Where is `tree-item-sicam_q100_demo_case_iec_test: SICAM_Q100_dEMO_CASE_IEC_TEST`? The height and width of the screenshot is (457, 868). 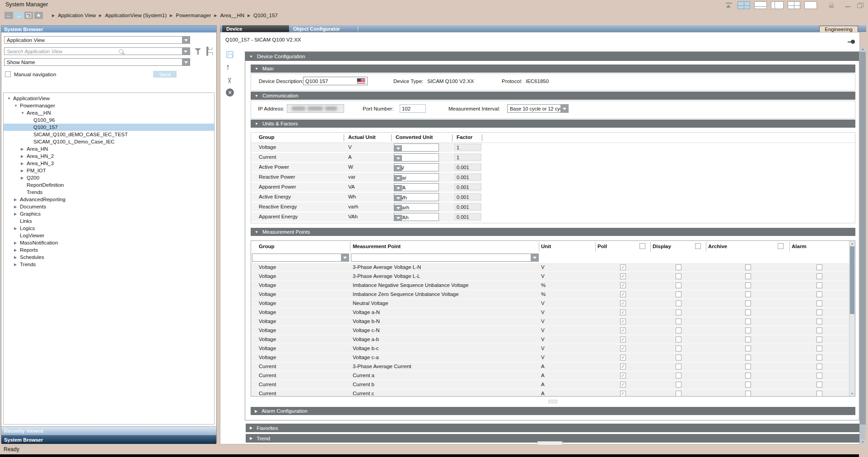
tree-item-sicam_q100_demo_case_iec_test: SICAM_Q100_dEMO_CASE_IEC_TEST is located at coordinates (109, 134).